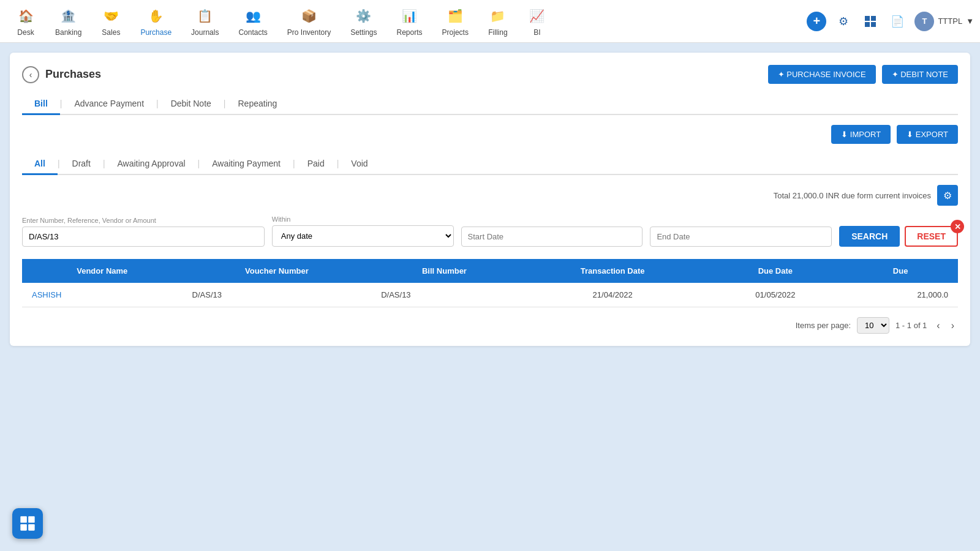 Image resolution: width=980 pixels, height=551 pixels. I want to click on table-header: Vendor Name Voucher Number Bill Number T…, so click(490, 271).